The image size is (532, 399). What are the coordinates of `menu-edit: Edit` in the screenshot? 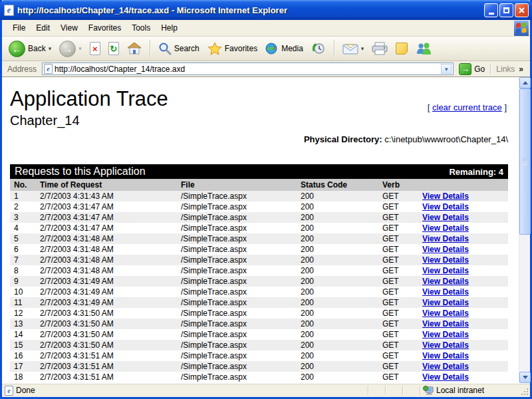 It's located at (43, 28).